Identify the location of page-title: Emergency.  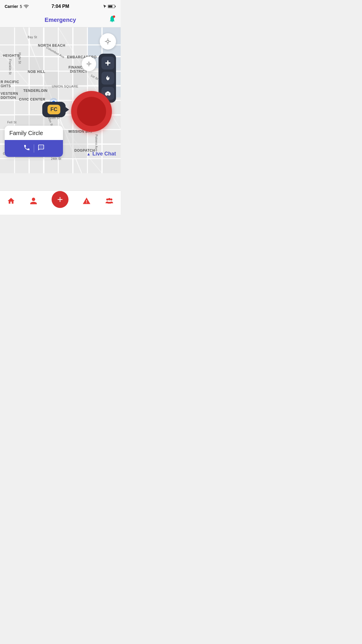
(60, 20).